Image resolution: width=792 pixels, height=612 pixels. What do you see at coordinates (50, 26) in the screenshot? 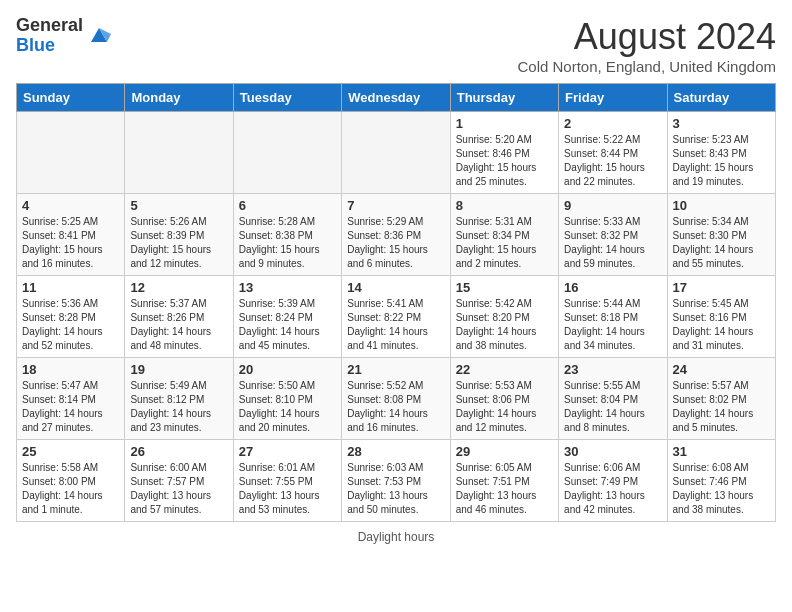
I see `logo-general: General` at bounding box center [50, 26].